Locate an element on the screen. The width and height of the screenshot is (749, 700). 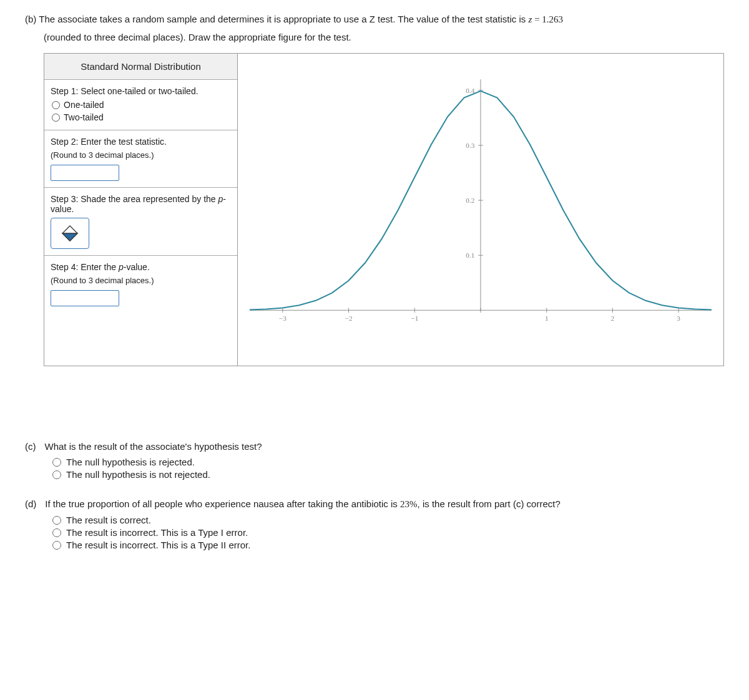
step3-box: Step 3: Shade the area represented by th… is located at coordinates (141, 222).